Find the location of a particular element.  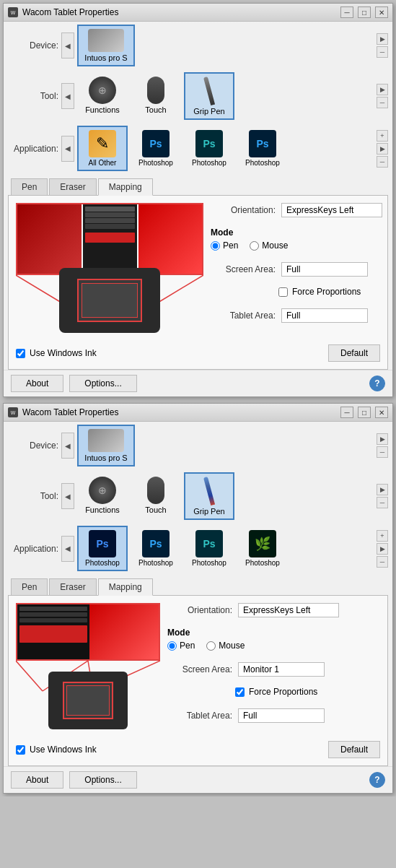

tablet-area-select-2: Full Portion is located at coordinates (281, 716).